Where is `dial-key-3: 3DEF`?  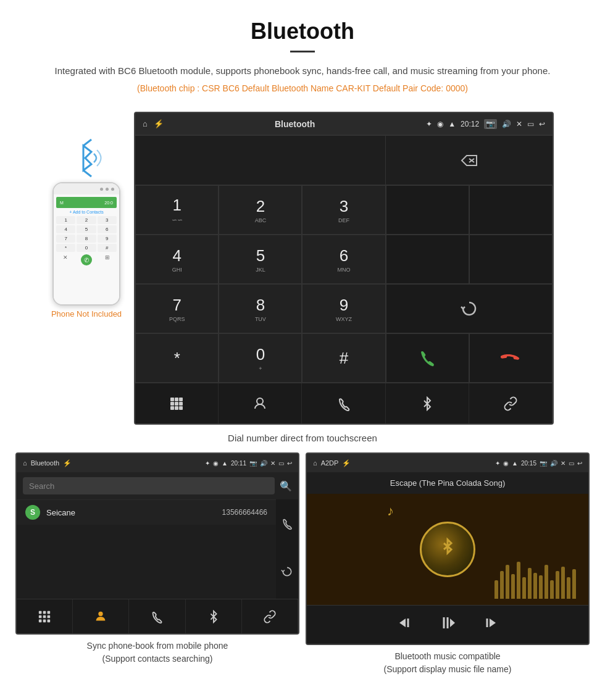
dial-key-3: 3DEF is located at coordinates (343, 210).